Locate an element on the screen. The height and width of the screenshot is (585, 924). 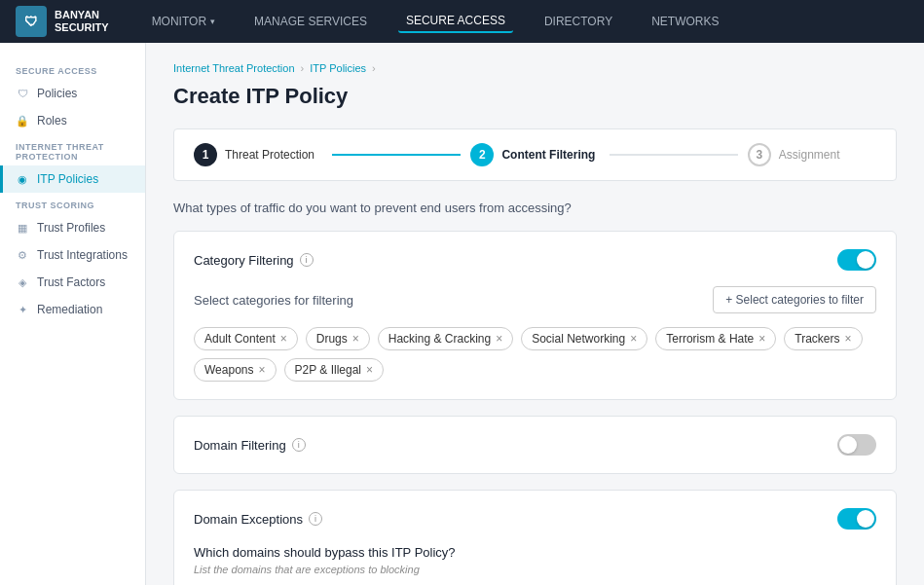
tag-remove-adult-content: × is located at coordinates (284, 339).